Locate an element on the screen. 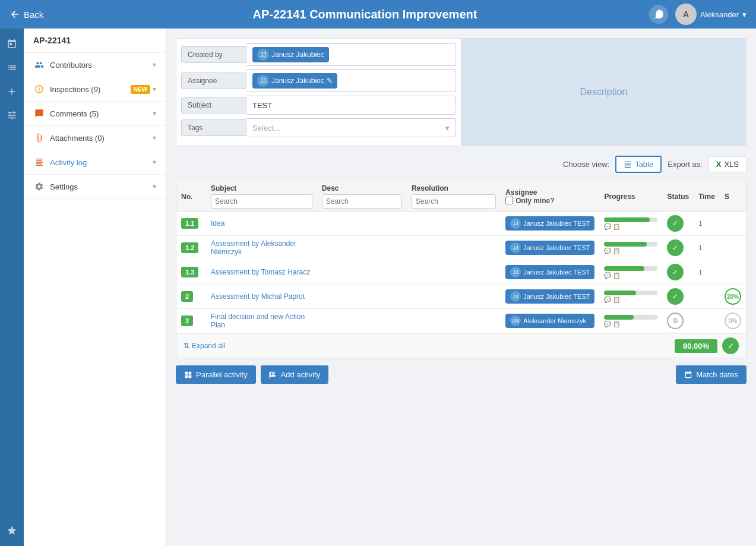 This screenshot has height=546, width=756. bottom-actions: Parallel activity Add activity Match dat… is located at coordinates (461, 374).